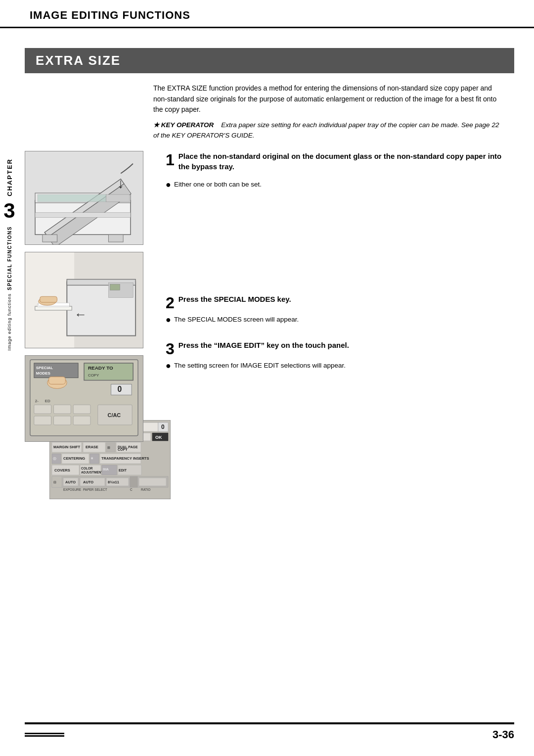 This screenshot has height=756, width=534. What do you see at coordinates (84, 198) in the screenshot?
I see `copier-image-1: ↓` at bounding box center [84, 198].